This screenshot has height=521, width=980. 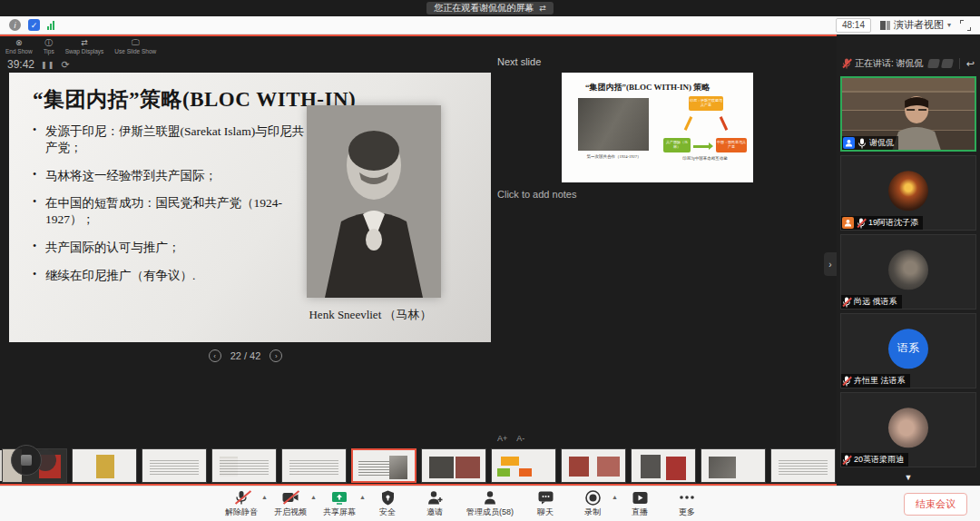 I want to click on meeting-toolbar: 解除静音 ▲ 开启视频 ▲ 共享屏幕 ▲, so click(x=490, y=503).